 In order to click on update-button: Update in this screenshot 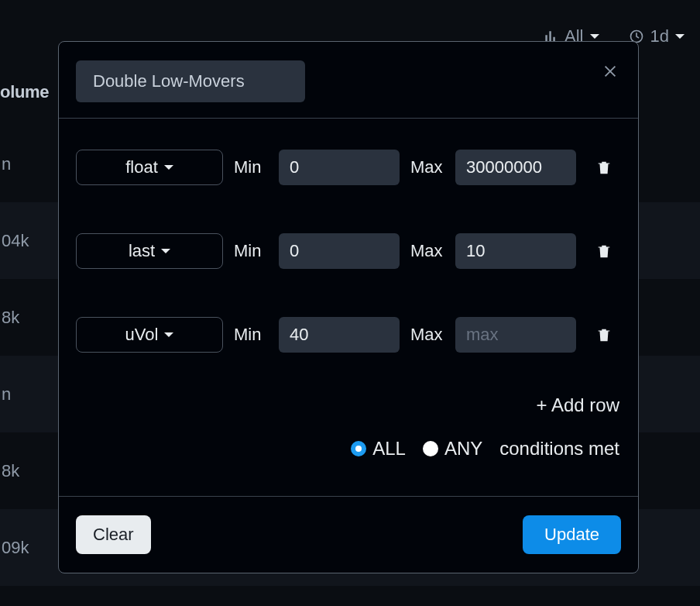, I will do `click(571, 535)`.